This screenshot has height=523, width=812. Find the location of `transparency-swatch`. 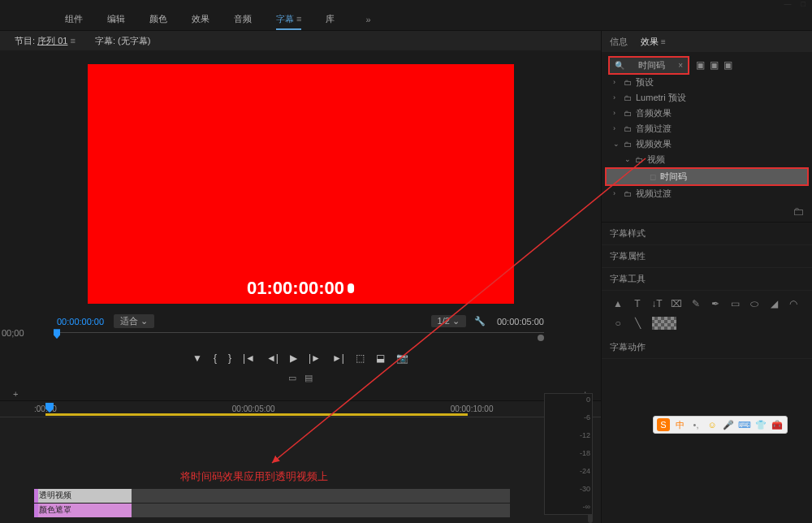

transparency-swatch is located at coordinates (664, 323).